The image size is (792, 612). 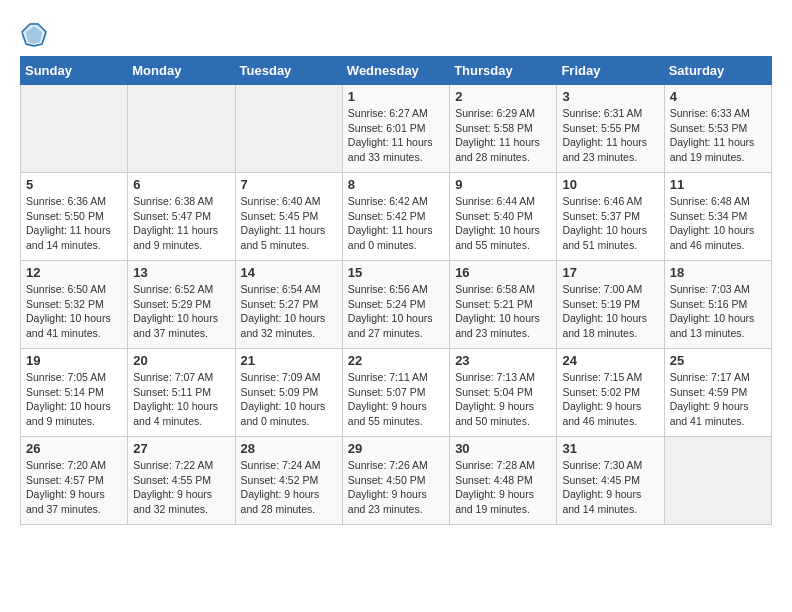 What do you see at coordinates (396, 224) in the screenshot?
I see `day-detail: Sunrise: 6:42 AM Sunset: 5:42 PM Dayligh…` at bounding box center [396, 224].